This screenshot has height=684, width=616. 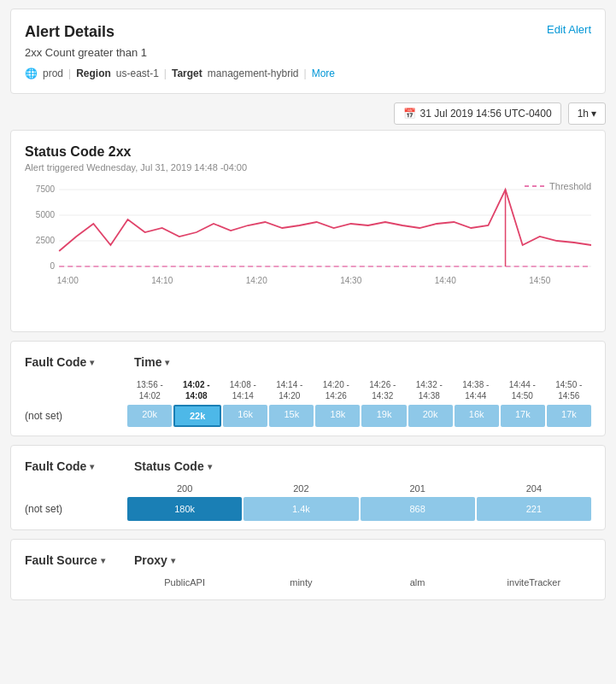 I want to click on date-picker-button: 📅 31 Jul 2019 14:56 UTC-0400, so click(x=478, y=114).